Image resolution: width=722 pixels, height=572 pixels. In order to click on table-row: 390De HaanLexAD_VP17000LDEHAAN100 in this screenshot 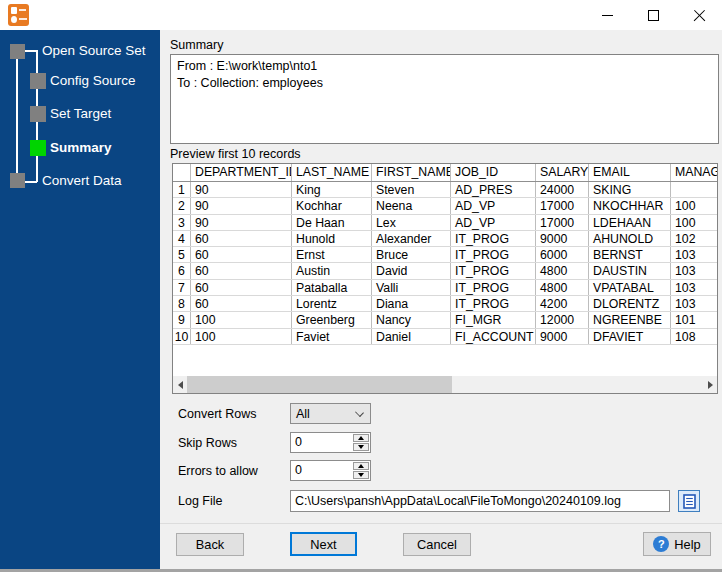, I will do `click(445, 223)`.